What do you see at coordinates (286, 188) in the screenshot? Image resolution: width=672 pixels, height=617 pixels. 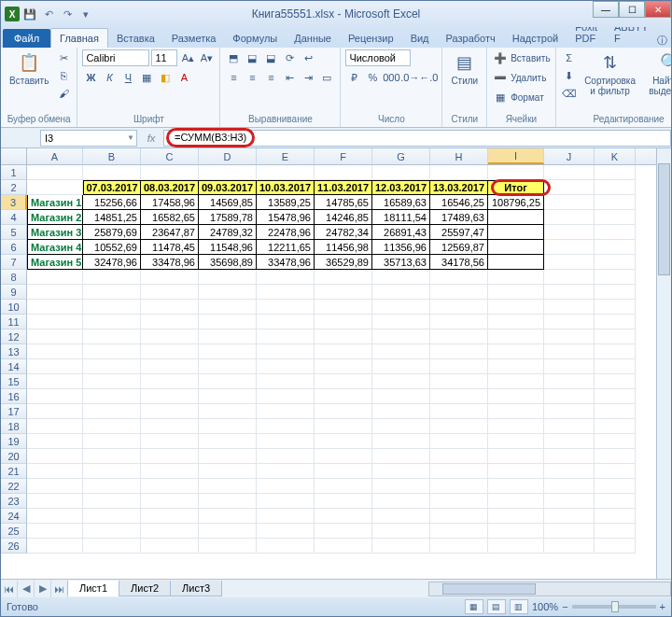 I see `cell: 10.03.2017` at bounding box center [286, 188].